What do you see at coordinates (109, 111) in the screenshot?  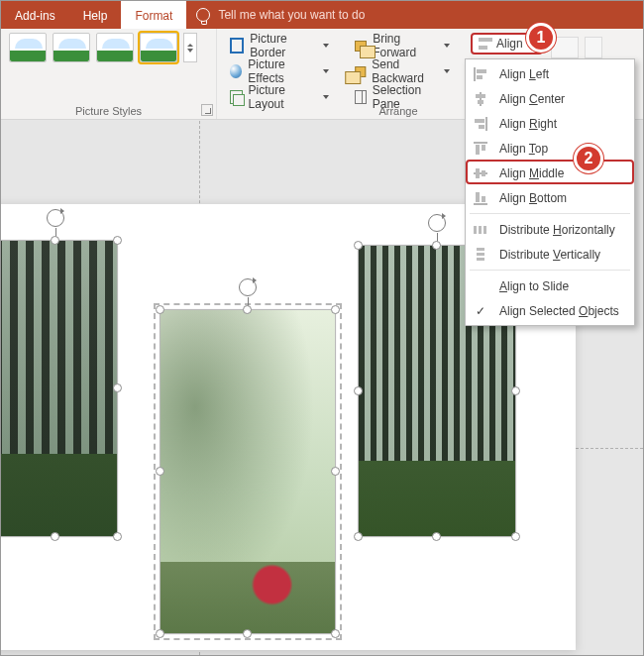 I see `group-label: Picture Styles` at bounding box center [109, 111].